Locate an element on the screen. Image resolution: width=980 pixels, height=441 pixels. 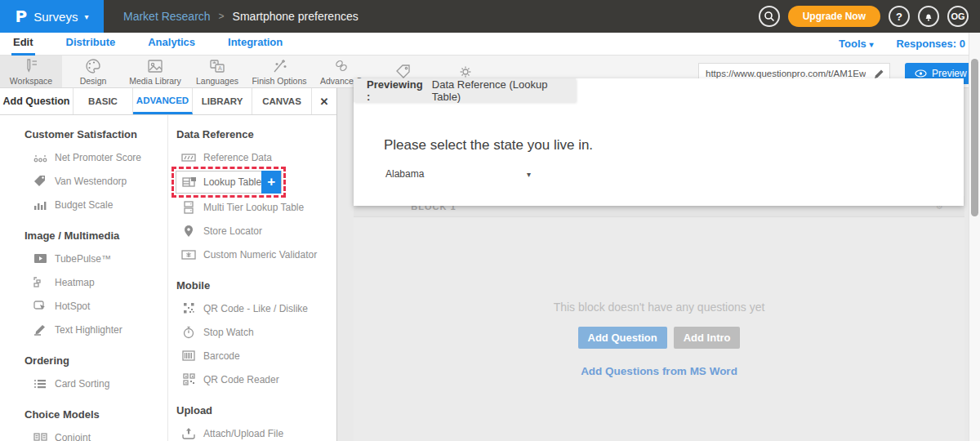
qtype-budget-scale: Budget Scale is located at coordinates (83, 204).